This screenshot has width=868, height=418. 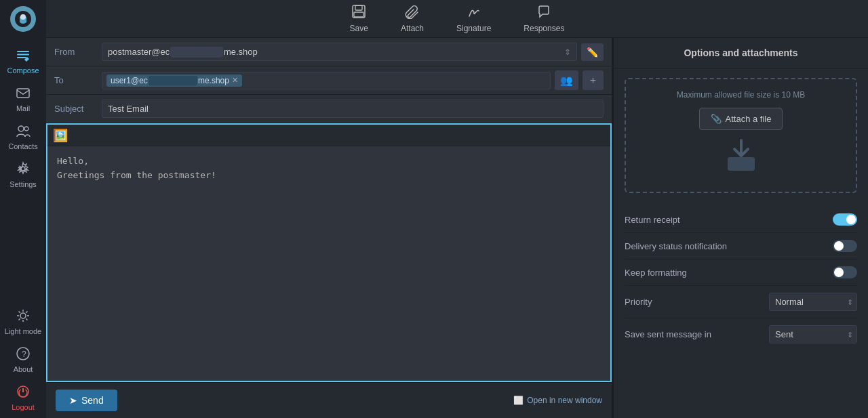 I want to click on save-button: Save, so click(x=359, y=19).